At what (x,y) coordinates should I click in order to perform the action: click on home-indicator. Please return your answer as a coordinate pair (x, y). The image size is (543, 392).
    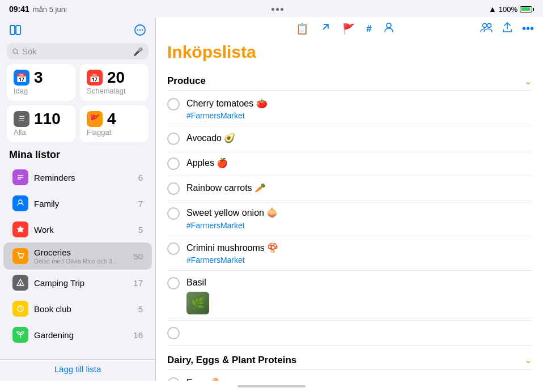
    Looking at the image, I should click on (272, 386).